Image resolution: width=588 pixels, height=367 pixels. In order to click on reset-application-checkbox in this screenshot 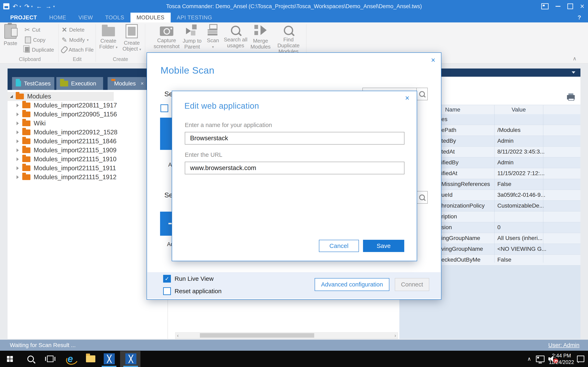, I will do `click(167, 291)`.